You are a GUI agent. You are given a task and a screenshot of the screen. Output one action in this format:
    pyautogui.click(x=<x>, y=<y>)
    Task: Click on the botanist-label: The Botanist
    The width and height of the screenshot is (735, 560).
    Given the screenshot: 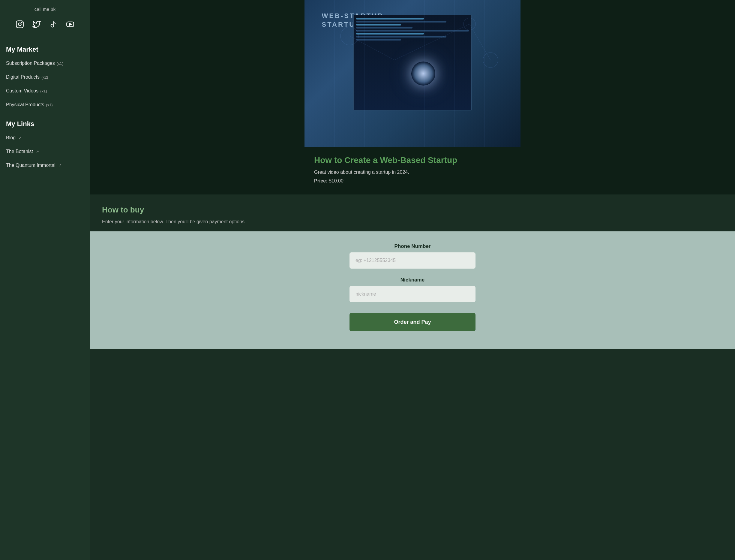 What is the action you would take?
    pyautogui.click(x=19, y=152)
    